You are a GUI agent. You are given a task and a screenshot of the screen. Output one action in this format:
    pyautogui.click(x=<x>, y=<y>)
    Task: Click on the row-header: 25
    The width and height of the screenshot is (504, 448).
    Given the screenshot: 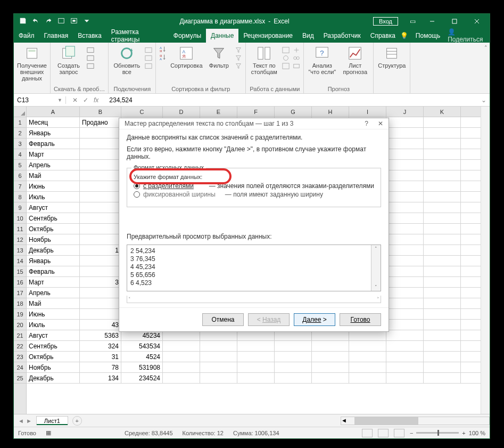 What is the action you would take?
    pyautogui.click(x=20, y=378)
    